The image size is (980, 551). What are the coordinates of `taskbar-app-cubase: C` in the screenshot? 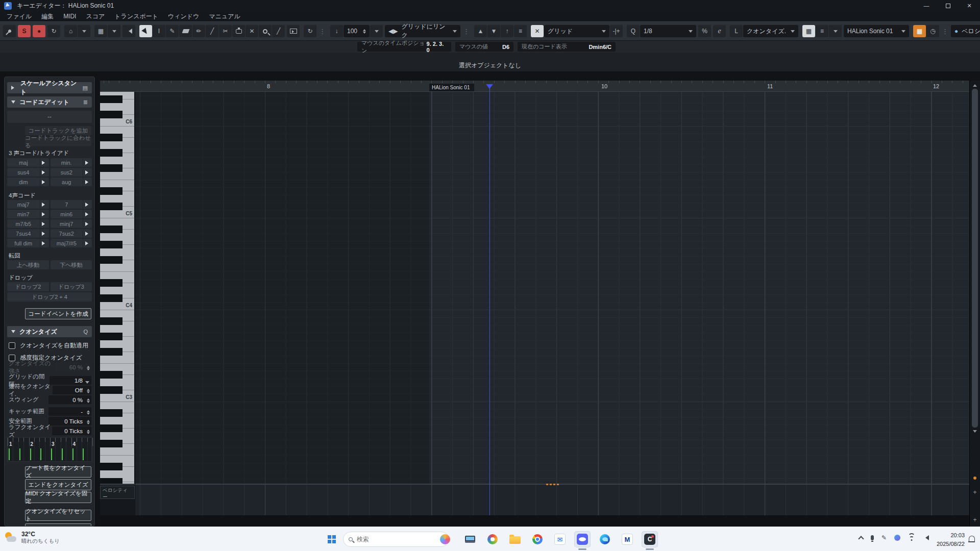 It's located at (650, 539).